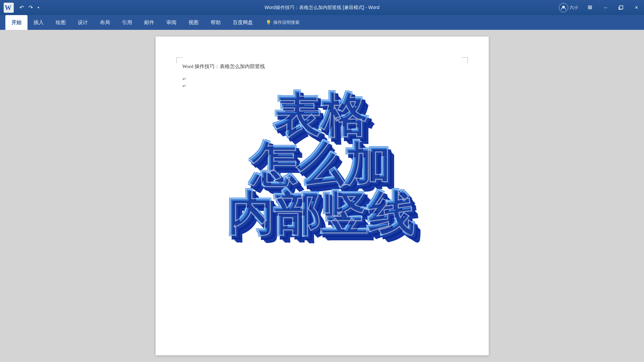 The image size is (644, 362). Describe the element at coordinates (39, 22) in the screenshot. I see `tab-insert: 插入` at that location.